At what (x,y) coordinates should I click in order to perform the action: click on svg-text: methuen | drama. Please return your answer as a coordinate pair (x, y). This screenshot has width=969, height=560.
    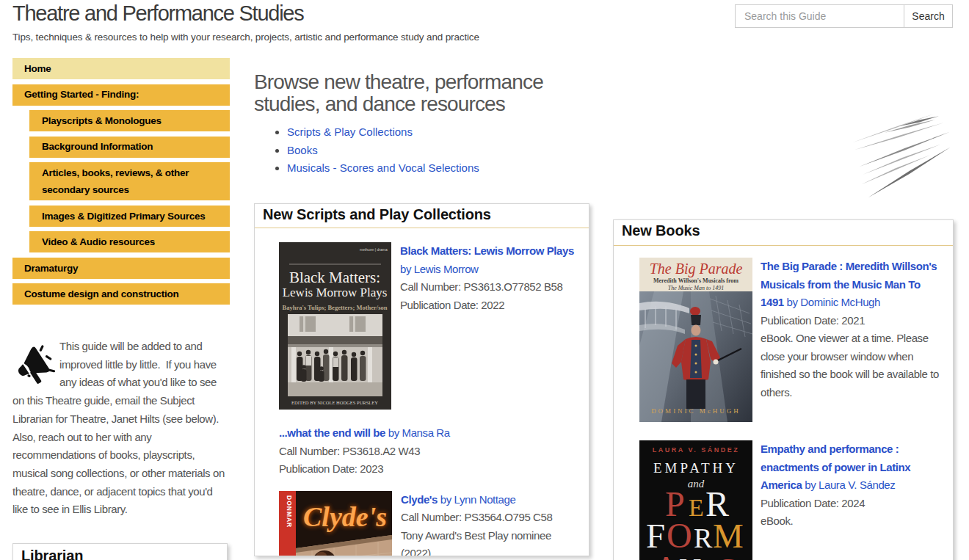
    Looking at the image, I should click on (374, 250).